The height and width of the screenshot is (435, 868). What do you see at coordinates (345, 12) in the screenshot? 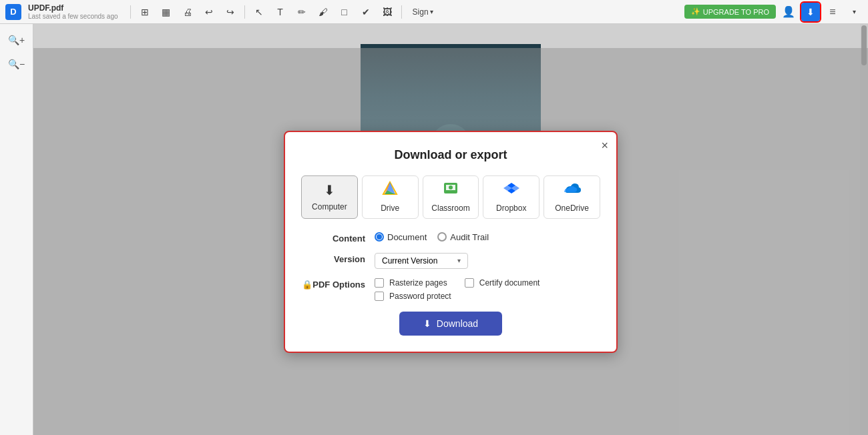
I see `shape-button: □` at bounding box center [345, 12].